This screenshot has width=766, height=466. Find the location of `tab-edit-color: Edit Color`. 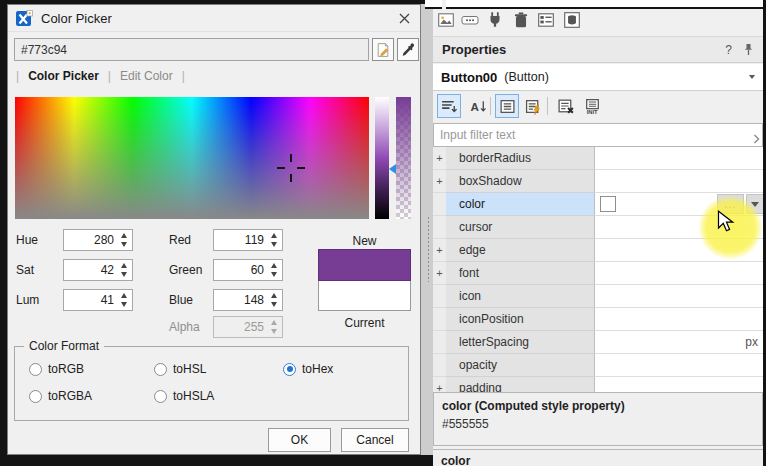

tab-edit-color: Edit Color is located at coordinates (146, 76).